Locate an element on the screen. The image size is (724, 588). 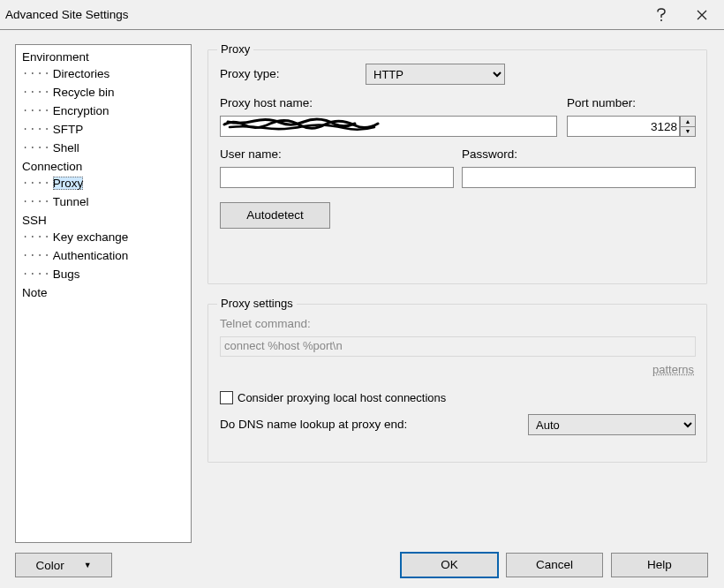
group-proxy-legend: Proxy is located at coordinates (235, 49).